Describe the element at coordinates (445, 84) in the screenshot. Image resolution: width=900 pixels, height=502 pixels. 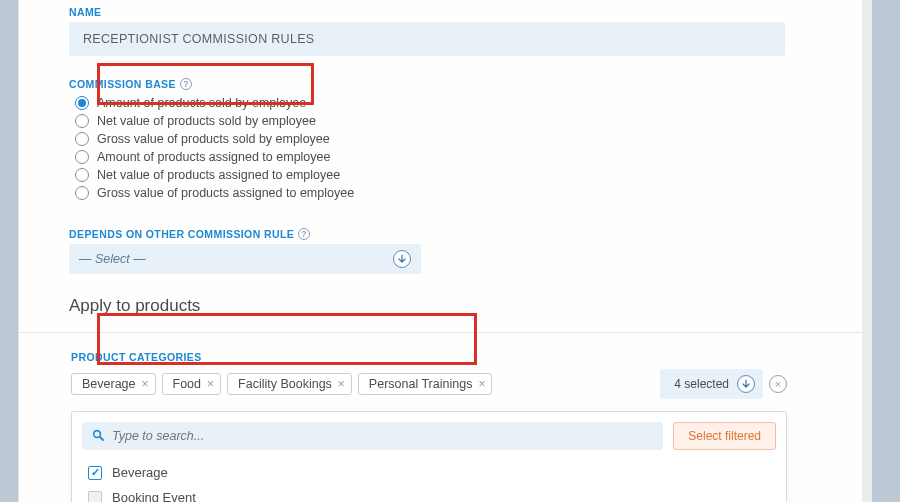
I see `commission-base-label: COMMISSION BASE ?` at that location.